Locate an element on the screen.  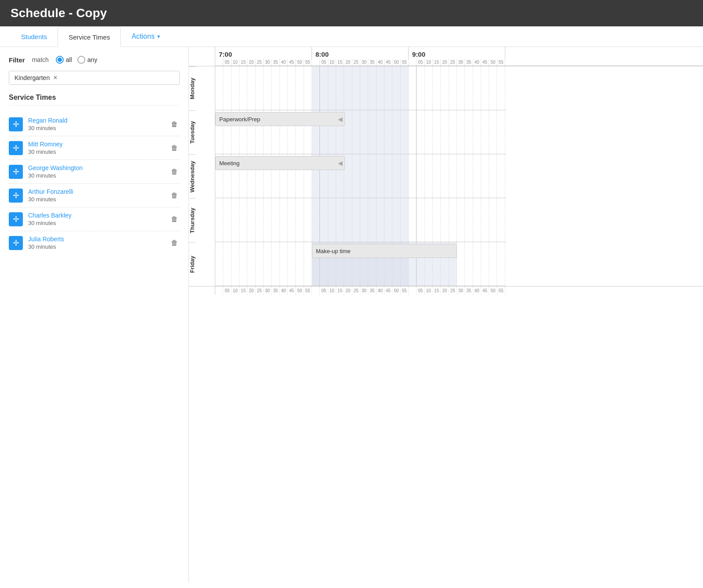
minute-tick: 35 is located at coordinates (469, 62).